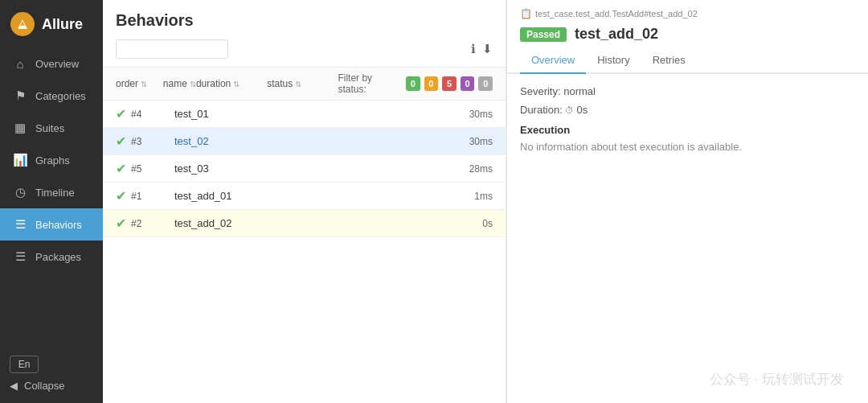  I want to click on sidebar-item-label: Packages, so click(58, 257).